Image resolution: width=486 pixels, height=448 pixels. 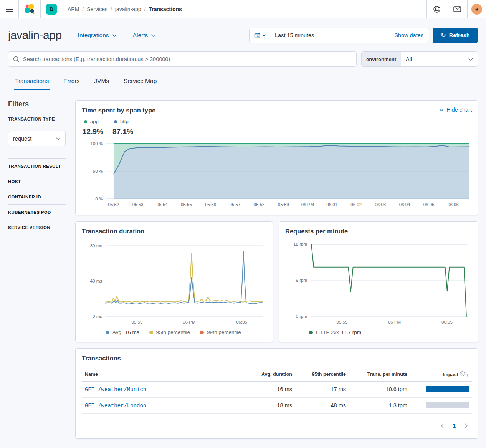 I want to click on filters-title: Filters, so click(x=37, y=104).